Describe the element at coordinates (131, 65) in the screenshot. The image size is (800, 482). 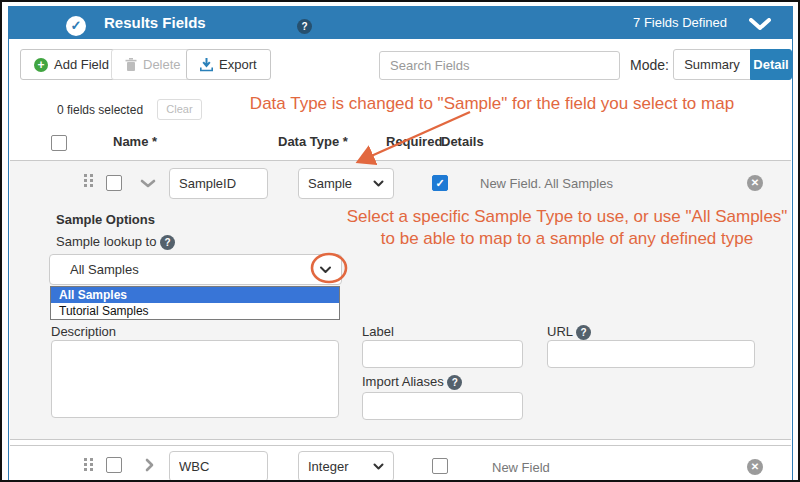
I see `trash-icon` at that location.